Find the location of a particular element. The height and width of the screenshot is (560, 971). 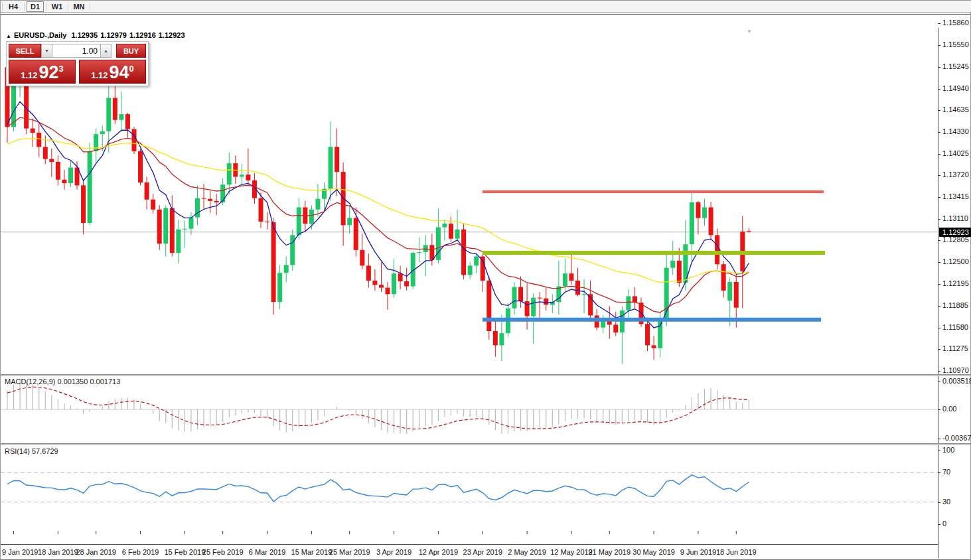

buy-price-big: 94 is located at coordinates (119, 73).